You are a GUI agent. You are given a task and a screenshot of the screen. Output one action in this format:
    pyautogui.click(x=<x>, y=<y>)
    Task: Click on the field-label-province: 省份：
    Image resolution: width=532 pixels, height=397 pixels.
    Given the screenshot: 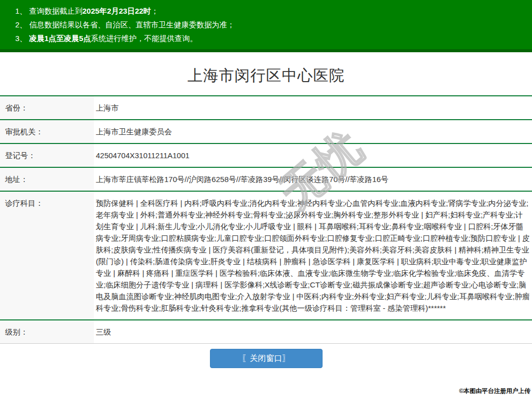 What is the action you would take?
    pyautogui.click(x=47, y=107)
    